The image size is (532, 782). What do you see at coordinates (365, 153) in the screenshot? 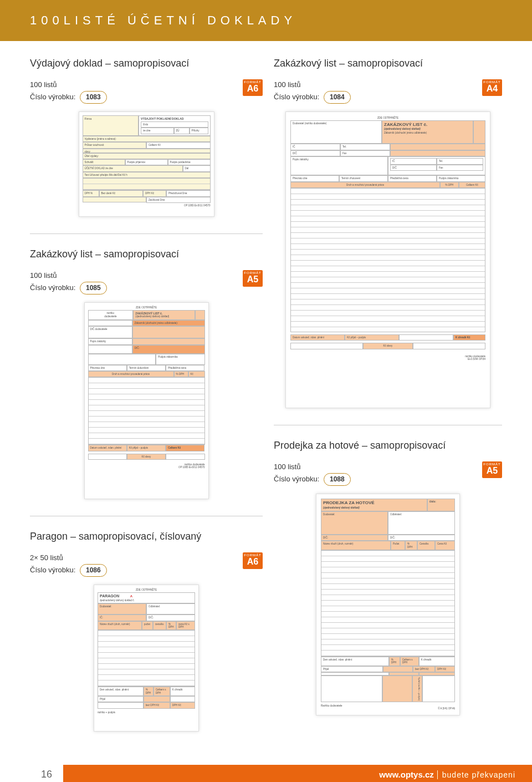
I see `form-fax: Fax` at bounding box center [365, 153].